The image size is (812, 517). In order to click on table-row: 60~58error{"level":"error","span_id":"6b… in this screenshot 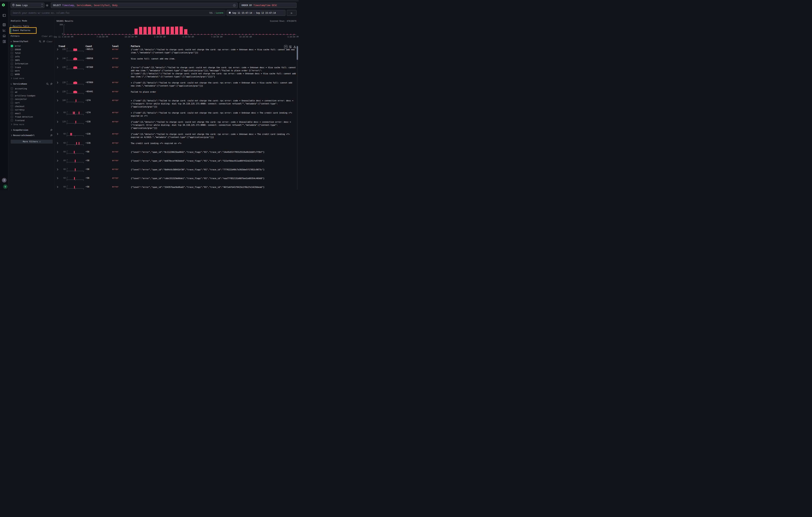, I will do `click(176, 171)`.